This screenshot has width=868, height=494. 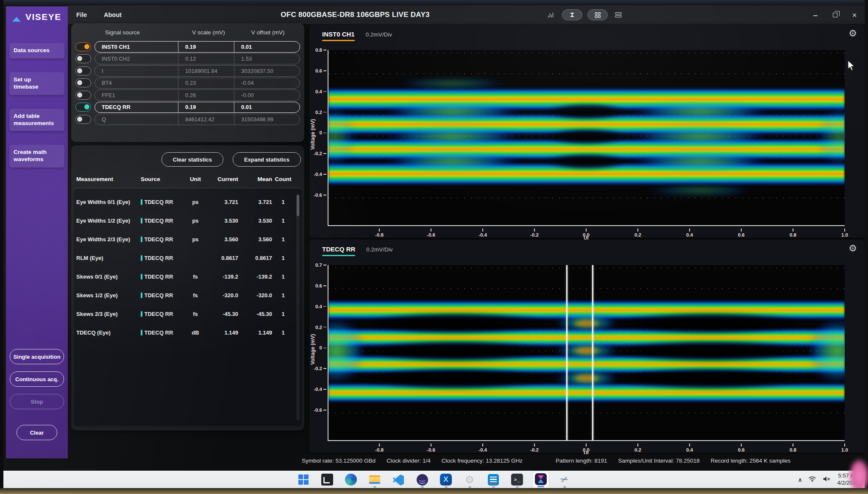 I want to click on minimize-button: –, so click(x=815, y=15).